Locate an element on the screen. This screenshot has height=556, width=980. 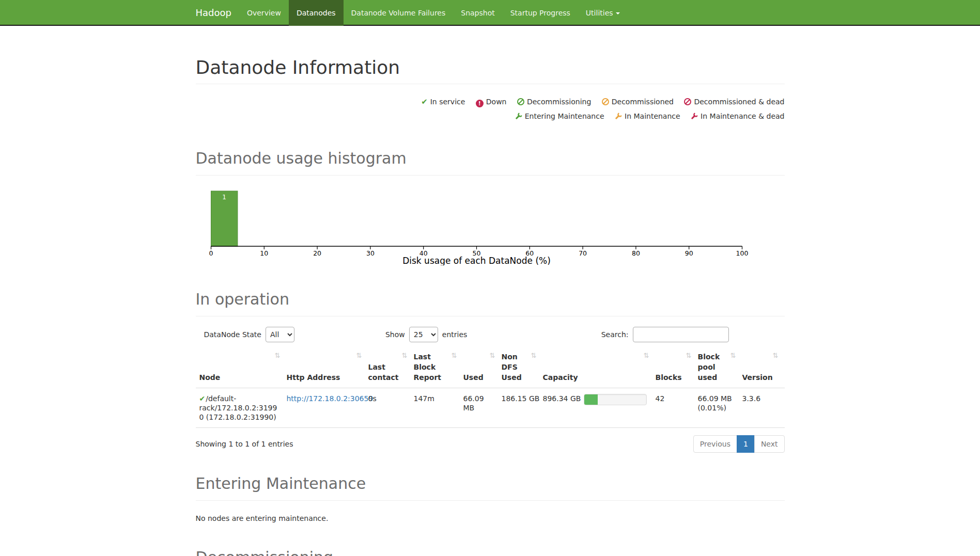
legend-item: Decommissioned is located at coordinates (639, 102).